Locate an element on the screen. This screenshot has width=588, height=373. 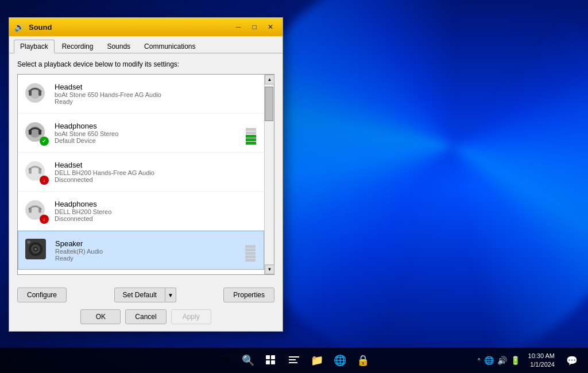
volume-icon: 🔊 is located at coordinates (502, 360).